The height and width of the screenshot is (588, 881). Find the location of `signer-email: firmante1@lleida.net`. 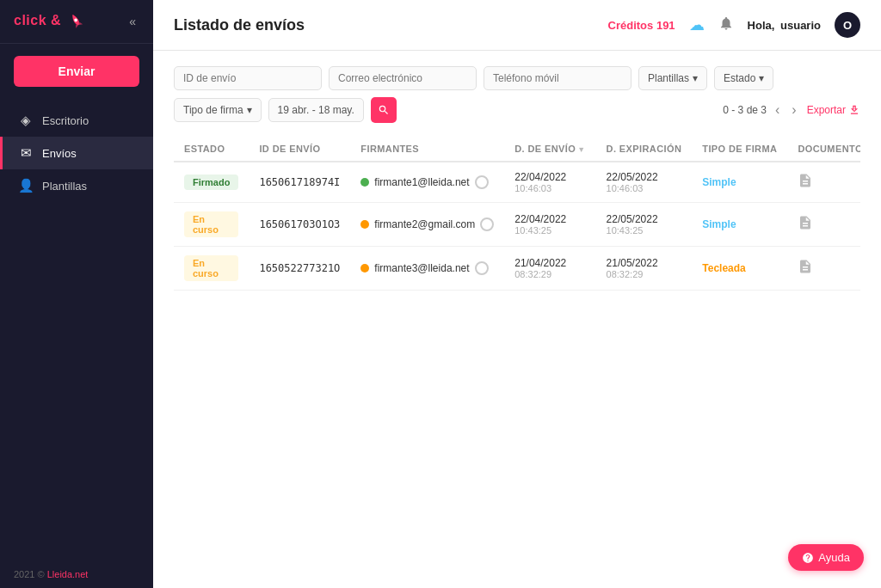

signer-email: firmante1@lleida.net is located at coordinates (422, 182).